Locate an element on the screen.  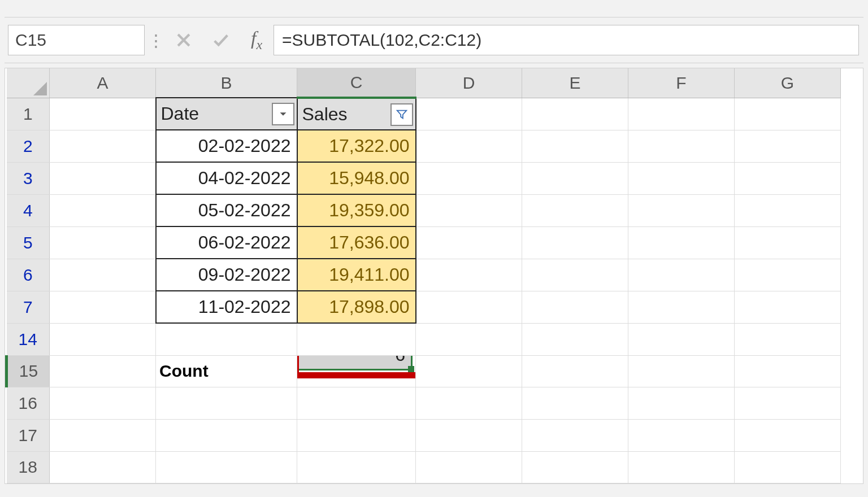
selected-cell: 6 is located at coordinates (357, 371).